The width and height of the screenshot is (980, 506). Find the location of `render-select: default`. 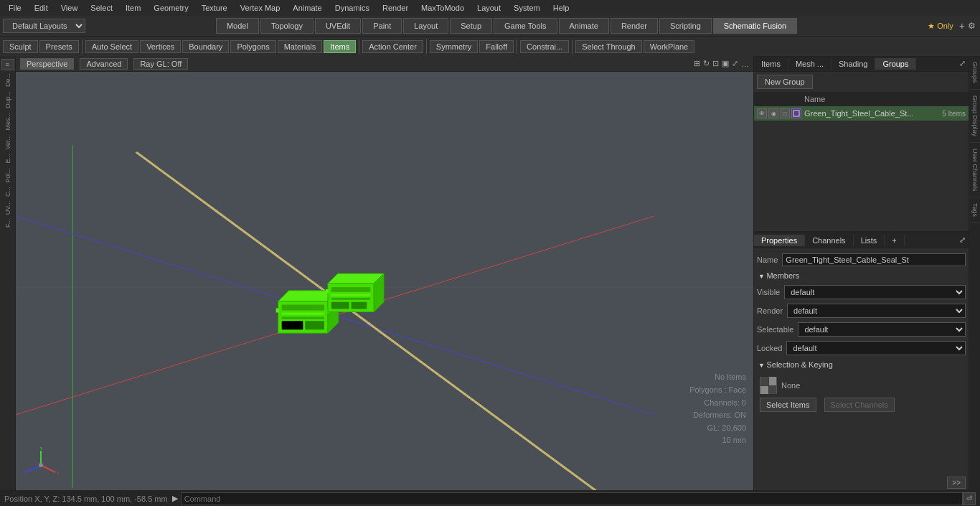

render-select: default is located at coordinates (877, 311).